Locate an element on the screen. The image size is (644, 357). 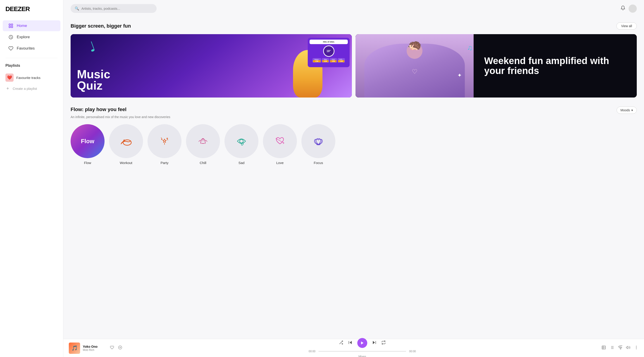
mood-card-sad: Sad is located at coordinates (242, 144).